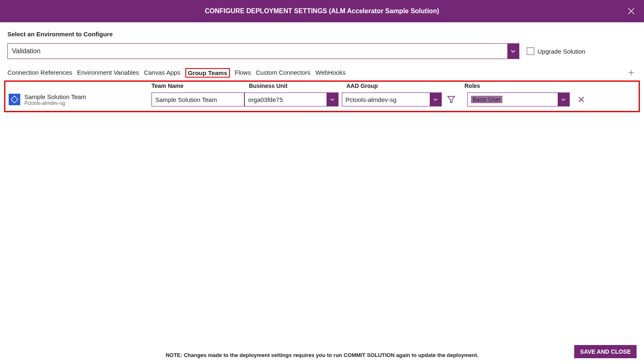  I want to click on close-button, so click(631, 11).